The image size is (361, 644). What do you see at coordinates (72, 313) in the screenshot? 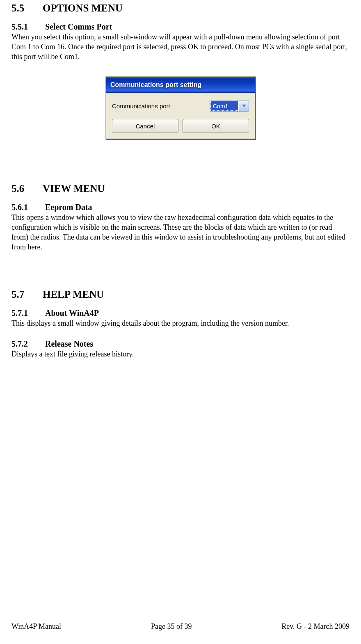
I see `subsection-title: About WinA4P` at bounding box center [72, 313].